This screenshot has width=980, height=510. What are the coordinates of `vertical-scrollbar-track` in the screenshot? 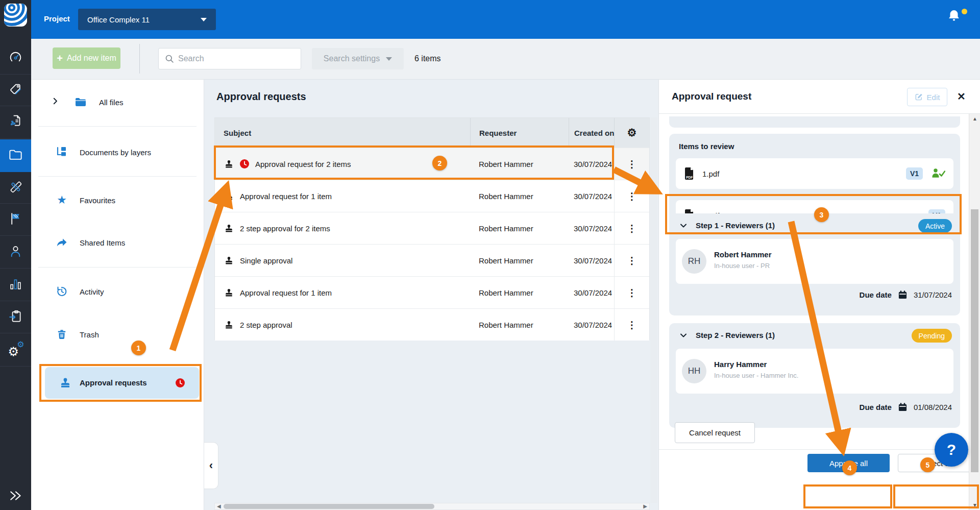 It's located at (654, 310).